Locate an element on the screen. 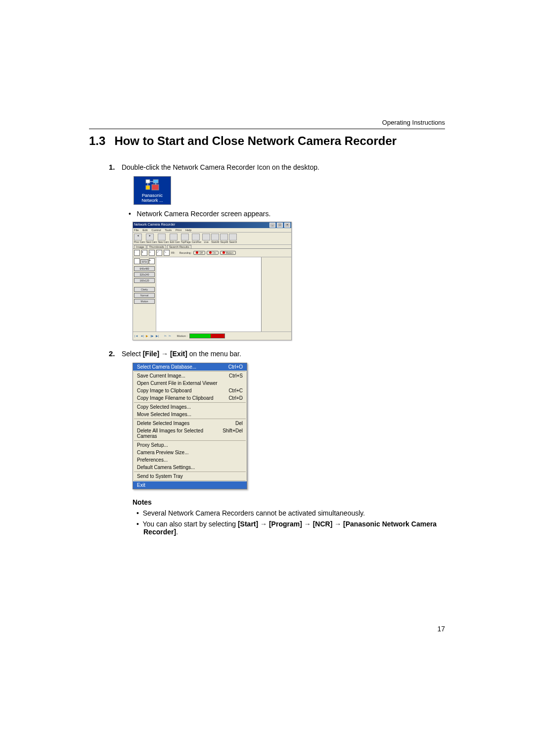 This screenshot has height=756, width=534. minimize-icon: _ is located at coordinates (272, 225).